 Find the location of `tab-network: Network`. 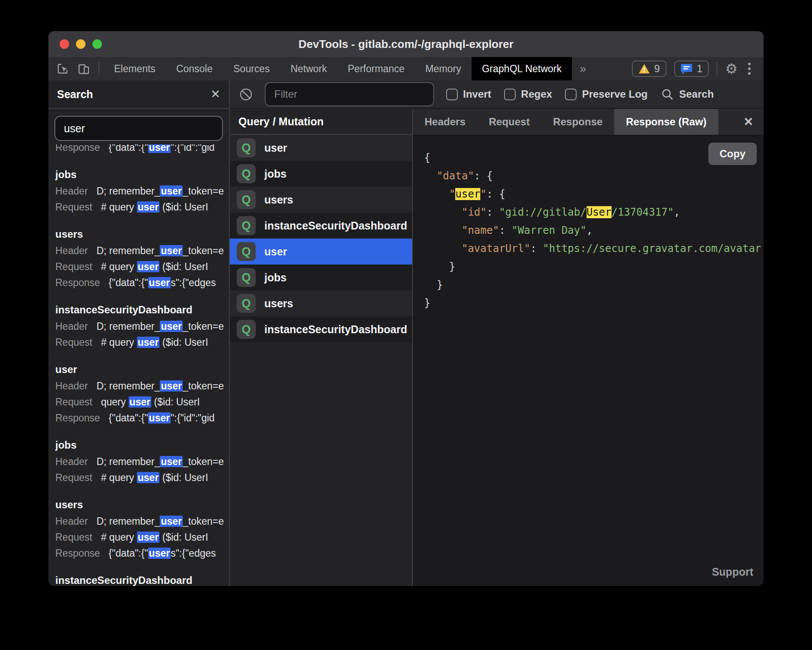

tab-network: Network is located at coordinates (309, 69).